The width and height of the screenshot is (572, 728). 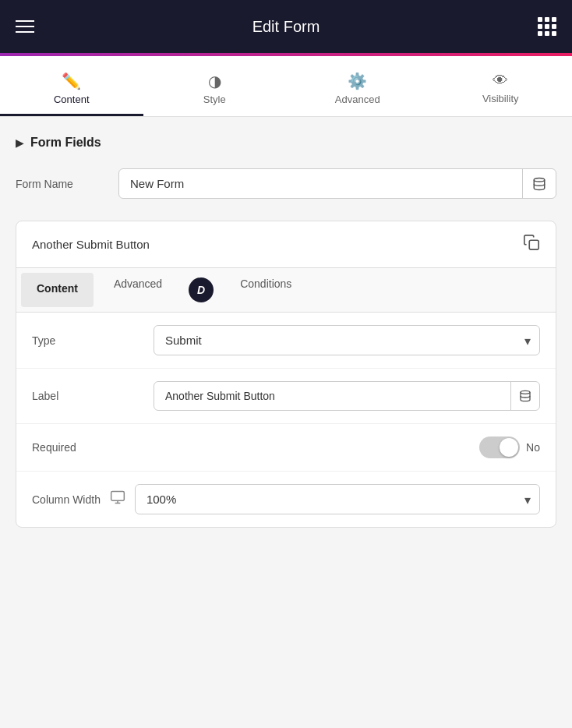 What do you see at coordinates (266, 290) in the screenshot?
I see `card-tab-conditions: Conditions` at bounding box center [266, 290].